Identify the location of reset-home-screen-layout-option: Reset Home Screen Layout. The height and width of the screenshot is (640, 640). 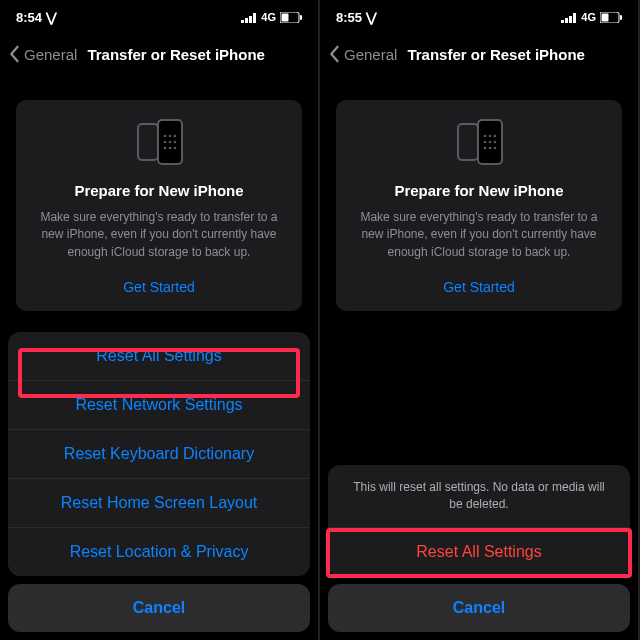
(159, 502).